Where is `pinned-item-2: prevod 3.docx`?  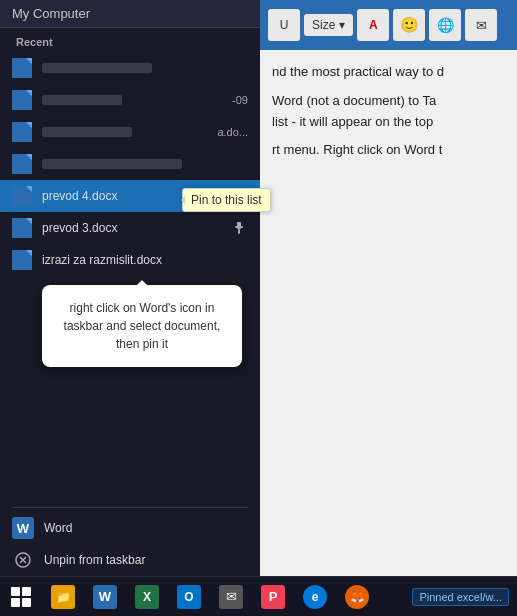 pinned-item-2: prevod 3.docx is located at coordinates (130, 228).